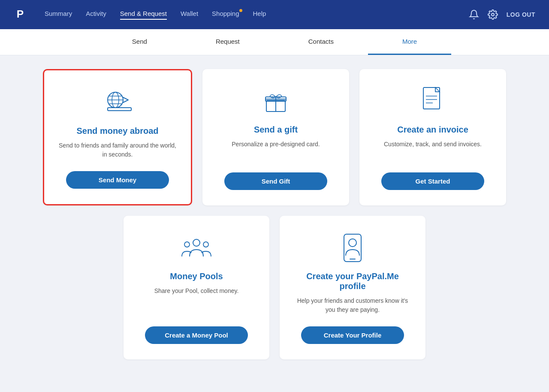 This screenshot has width=549, height=392. Describe the element at coordinates (196, 248) in the screenshot. I see `money-pools-icon` at that location.